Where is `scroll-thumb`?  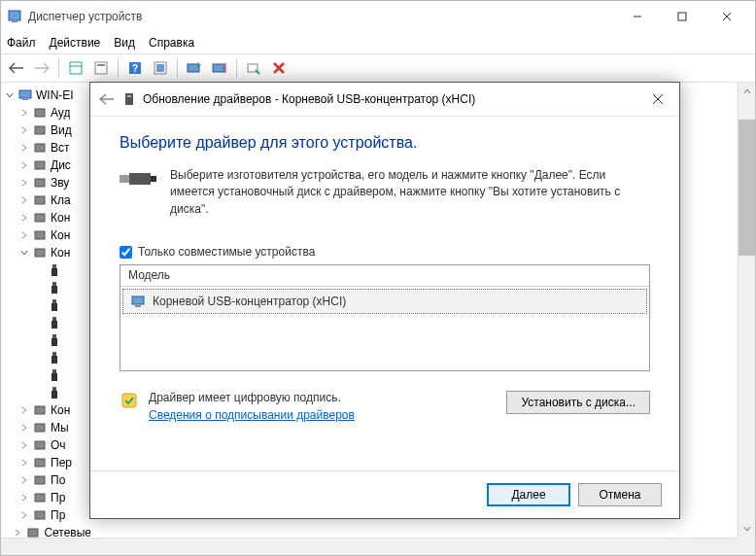 scroll-thumb is located at coordinates (746, 188).